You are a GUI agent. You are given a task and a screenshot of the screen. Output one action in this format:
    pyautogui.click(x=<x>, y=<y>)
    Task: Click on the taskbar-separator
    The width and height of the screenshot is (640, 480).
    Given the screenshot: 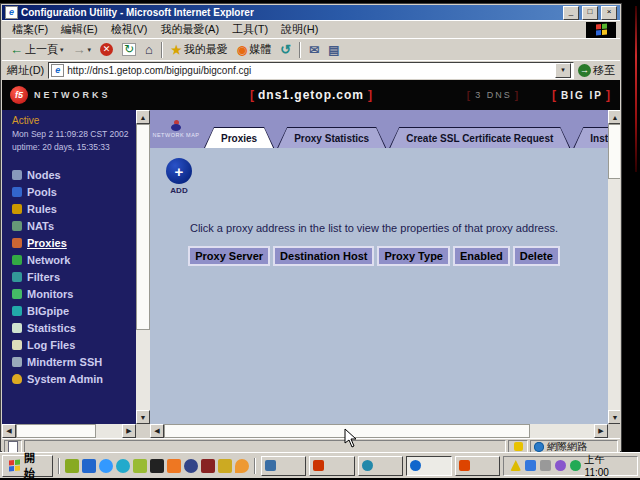 What is the action you would take?
    pyautogui.click(x=255, y=466)
    